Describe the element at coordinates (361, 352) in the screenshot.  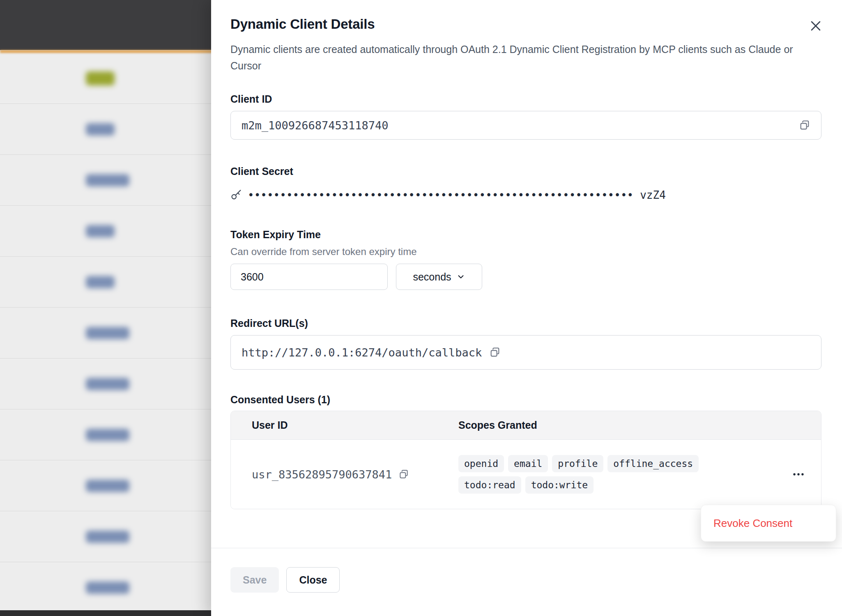
I see `redirect-url-value: http://127.0.0.1:6274/oauth/callback` at that location.